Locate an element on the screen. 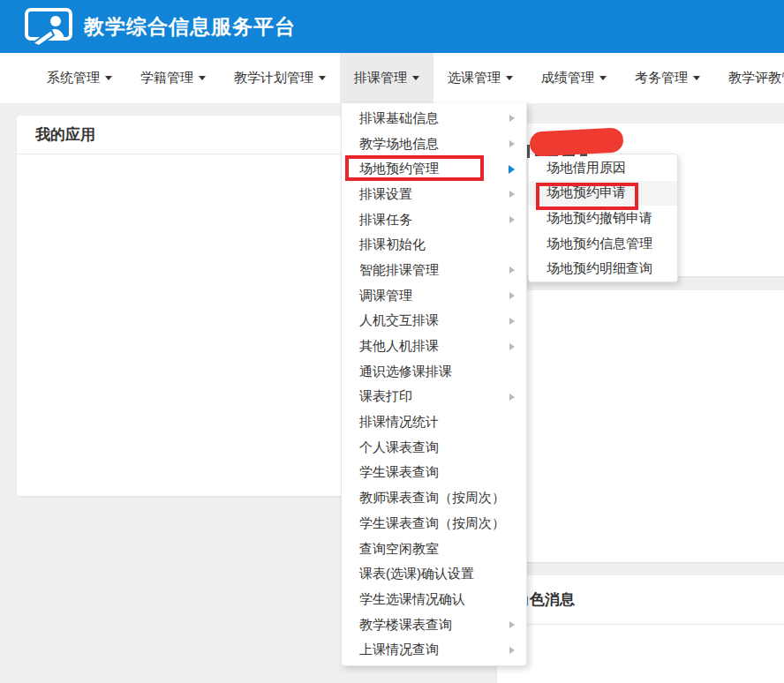 The image size is (784, 683). menu-item-scheduling-tasks: 排课任务 is located at coordinates (434, 221).